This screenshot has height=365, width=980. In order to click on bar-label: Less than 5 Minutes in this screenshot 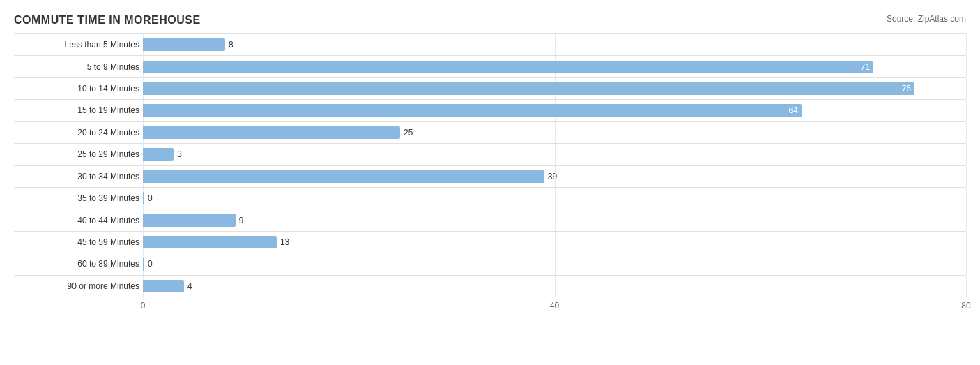, I will do `click(78, 45)`.